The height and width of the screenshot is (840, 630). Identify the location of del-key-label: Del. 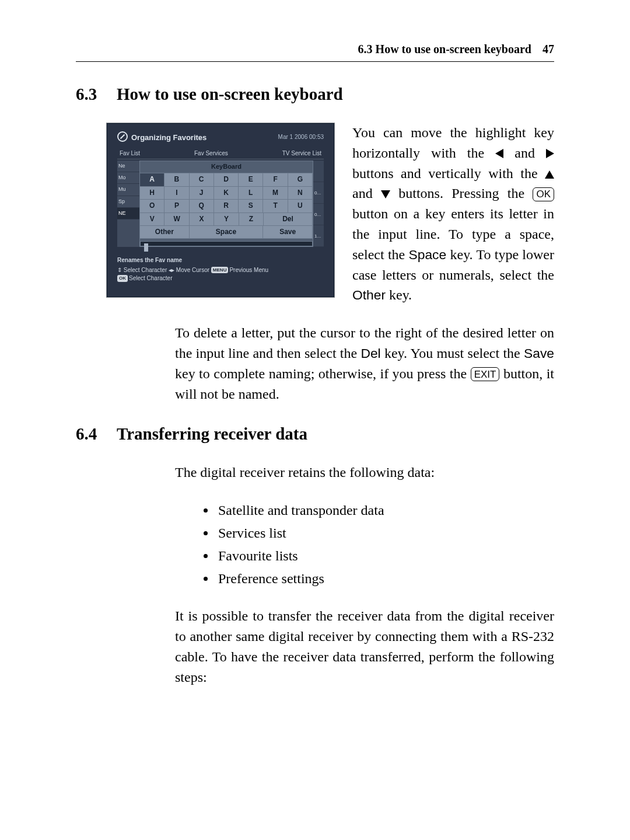
(370, 353).